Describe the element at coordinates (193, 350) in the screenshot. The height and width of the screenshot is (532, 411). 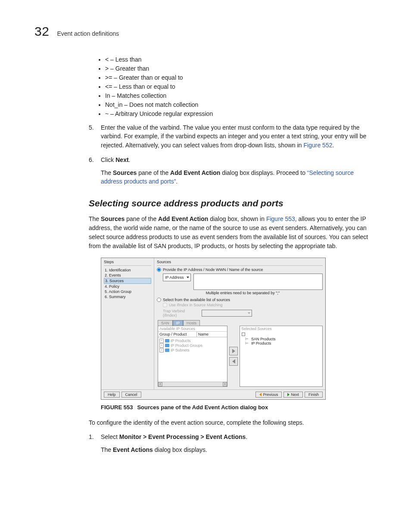
I see `tree-node: +IP Subnets` at that location.